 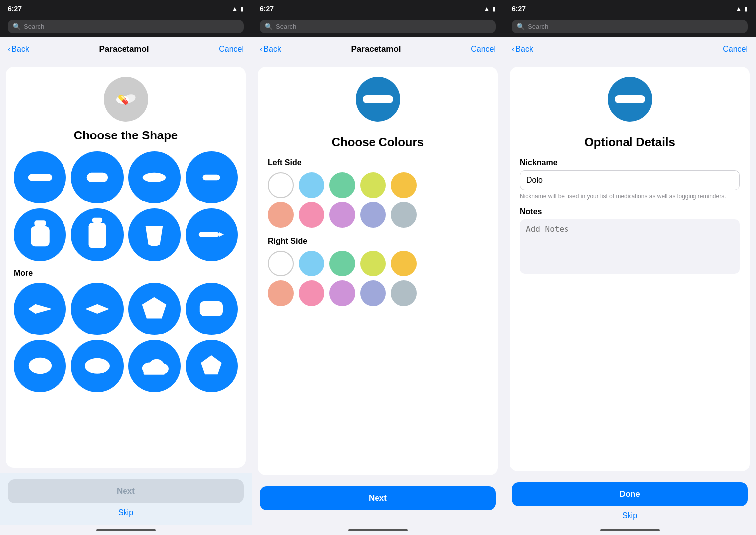 What do you see at coordinates (312, 185) in the screenshot?
I see `left-color-blue` at bounding box center [312, 185].